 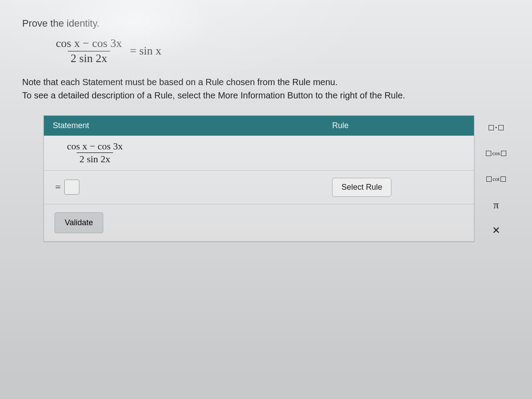 I want to click on select-rule-button: Select Rule, so click(x=362, y=187).